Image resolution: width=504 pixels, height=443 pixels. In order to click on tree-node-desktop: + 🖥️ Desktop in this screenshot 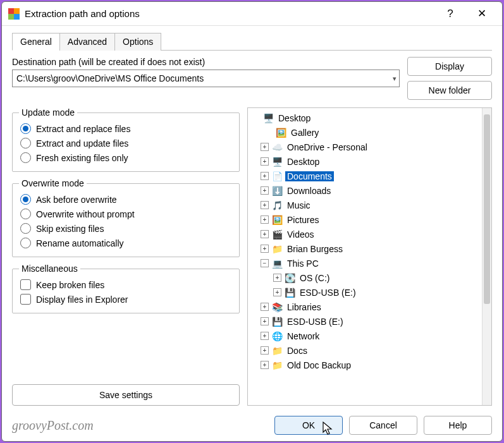, I will do `click(366, 162)`.